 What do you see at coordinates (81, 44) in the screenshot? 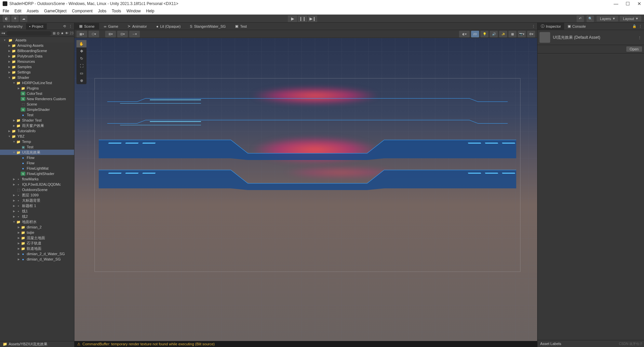
I see `hand-tool-button: ✋` at bounding box center [81, 44].